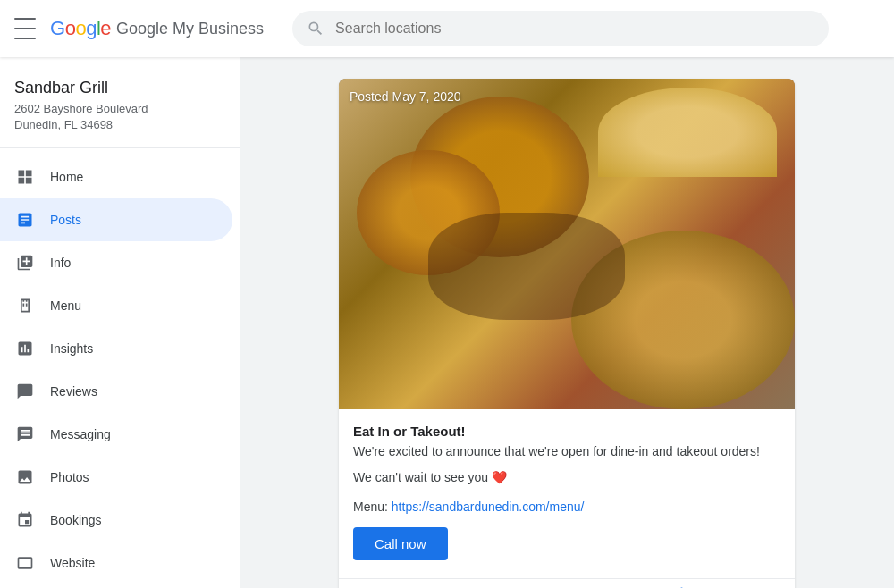 This screenshot has height=588, width=894. What do you see at coordinates (25, 520) in the screenshot?
I see `bookings-icon` at bounding box center [25, 520].